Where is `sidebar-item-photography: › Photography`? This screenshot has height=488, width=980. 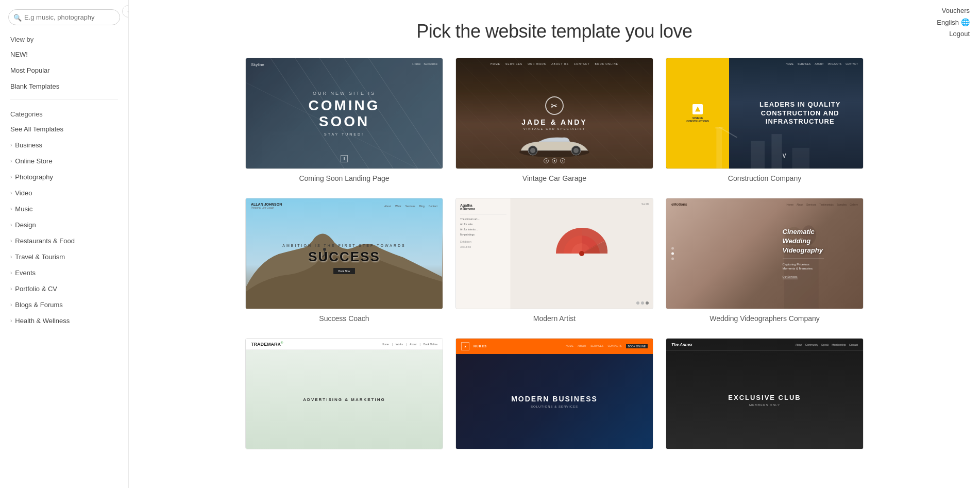
sidebar-item-photography: › Photography is located at coordinates (64, 177).